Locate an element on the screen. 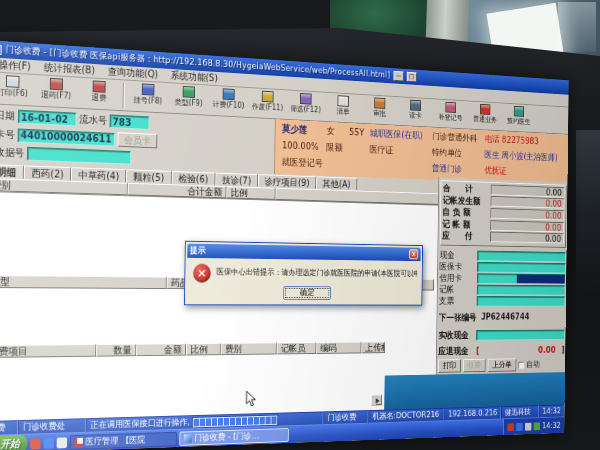 This screenshot has height=450, width=600. dialog-body: × 医保中心出错提示：请办理选定门诊就医医院的申请(本医院可以申请)！ is located at coordinates (304, 271).